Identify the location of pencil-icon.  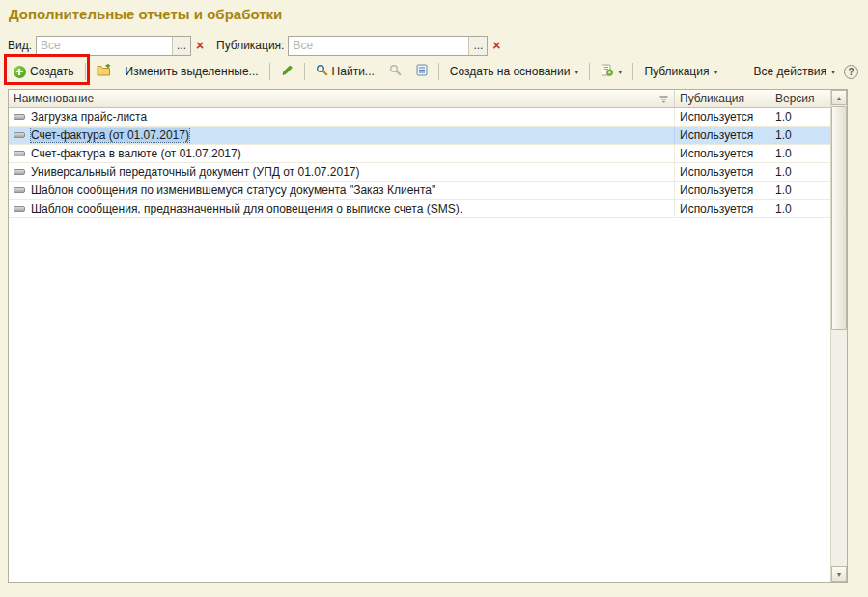
(288, 71).